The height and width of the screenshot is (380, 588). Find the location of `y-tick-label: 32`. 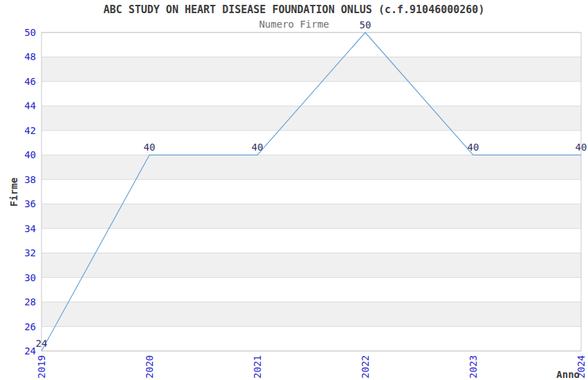

y-tick-label: 32 is located at coordinates (30, 253).